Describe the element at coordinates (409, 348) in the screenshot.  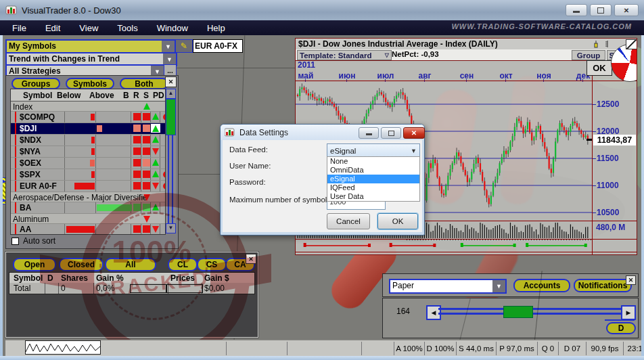
I see `status-cell-0: A 100%` at that location.